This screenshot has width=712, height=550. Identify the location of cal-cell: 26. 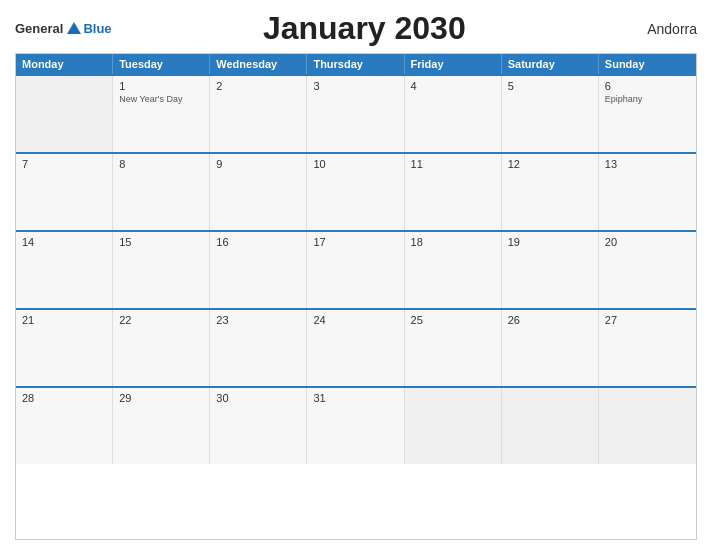
(550, 348).